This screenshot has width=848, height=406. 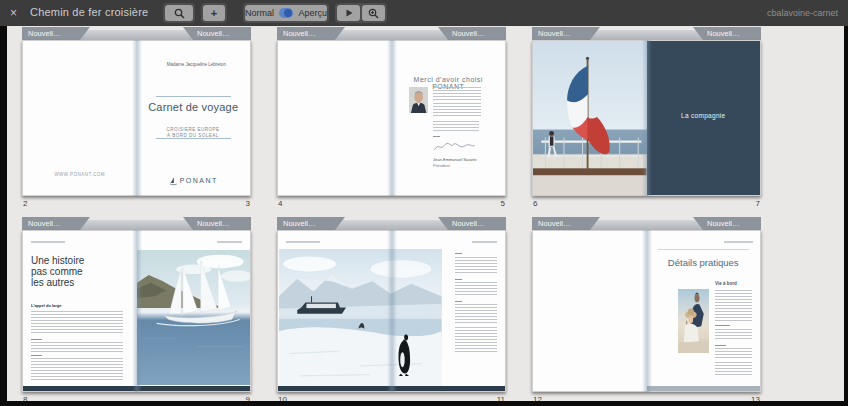 What do you see at coordinates (501, 398) in the screenshot?
I see `page-number: 11` at bounding box center [501, 398].